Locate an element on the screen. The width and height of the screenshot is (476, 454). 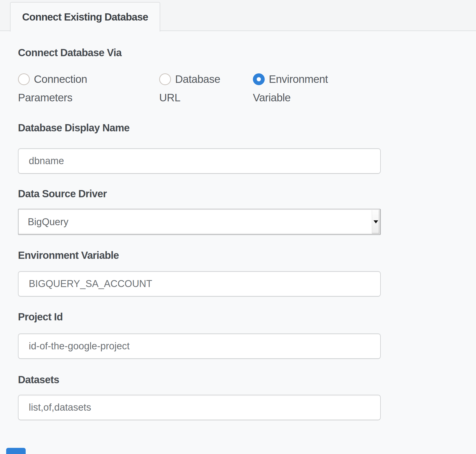
connect-via-label: Connect Database Via is located at coordinates (247, 53).